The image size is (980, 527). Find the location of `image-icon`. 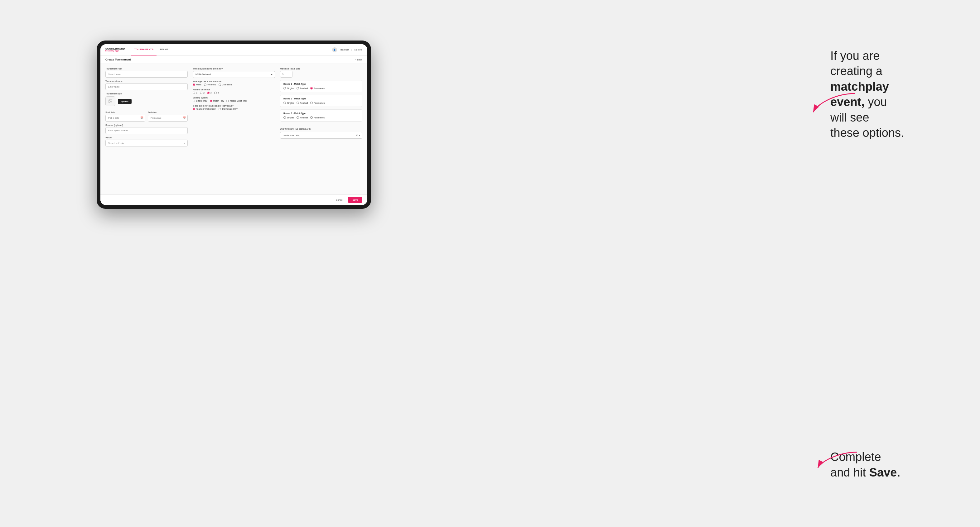

image-icon is located at coordinates (110, 101).